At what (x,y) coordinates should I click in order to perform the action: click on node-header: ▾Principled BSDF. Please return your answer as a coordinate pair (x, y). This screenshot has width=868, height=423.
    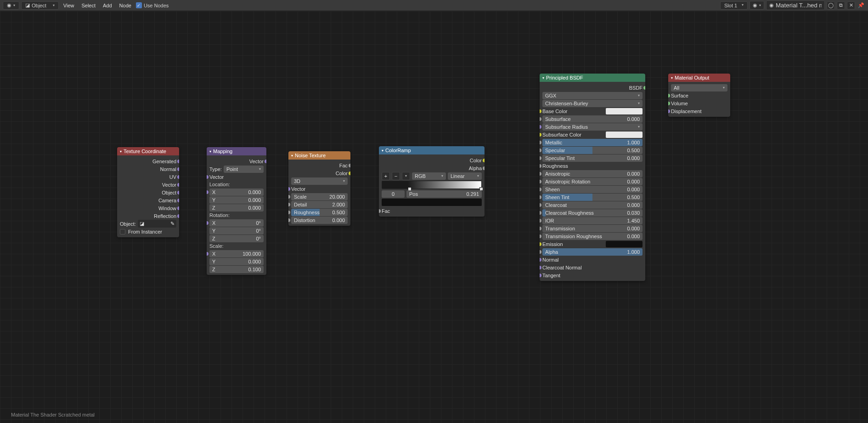
    Looking at the image, I should click on (592, 78).